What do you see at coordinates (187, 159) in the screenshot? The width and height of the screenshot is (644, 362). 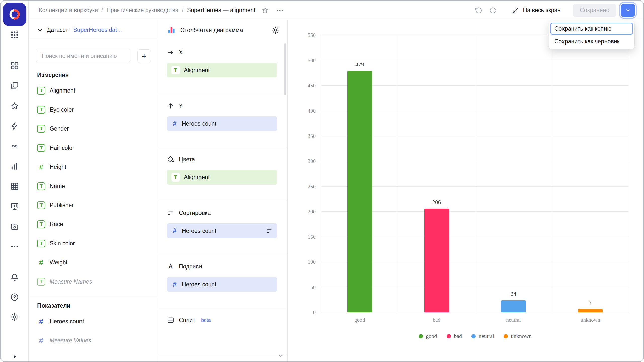 I see `section-title: Цвета` at bounding box center [187, 159].